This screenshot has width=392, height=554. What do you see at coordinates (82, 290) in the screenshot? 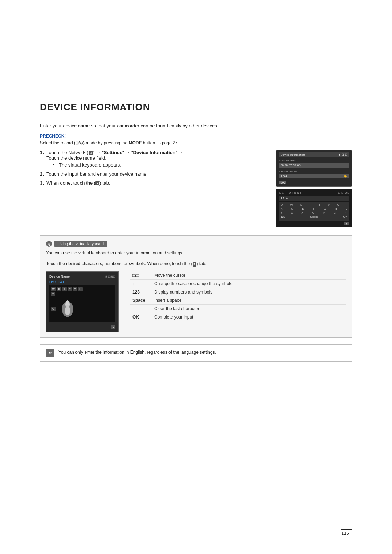
I see `vk-key-row-1: W E R T Y U` at bounding box center [82, 290].